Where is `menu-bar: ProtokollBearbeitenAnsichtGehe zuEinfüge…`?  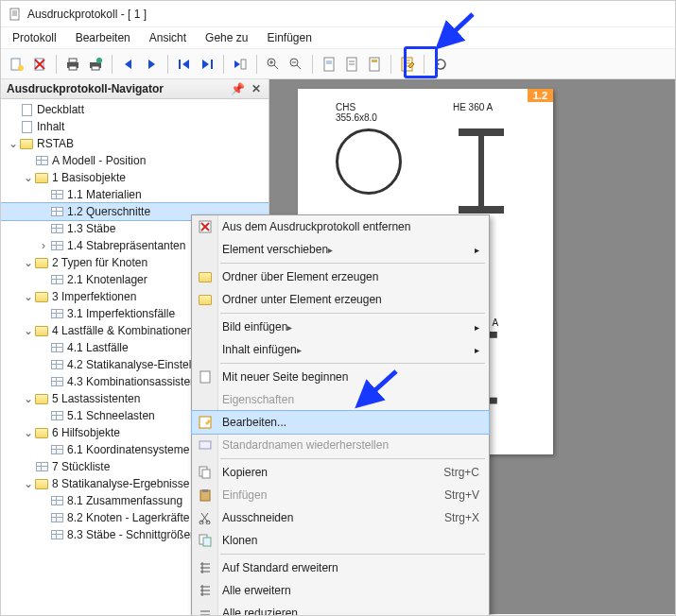 menu-bar: ProtokollBearbeitenAnsichtGehe zuEinfüge… is located at coordinates (338, 38).